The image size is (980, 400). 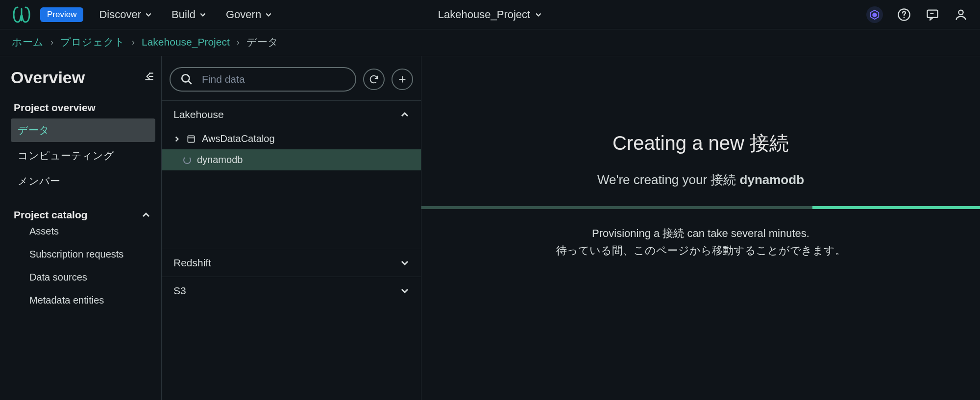 What do you see at coordinates (83, 156) in the screenshot?
I see `overview-nav-list: データ コンピューティング メンバー` at bounding box center [83, 156].